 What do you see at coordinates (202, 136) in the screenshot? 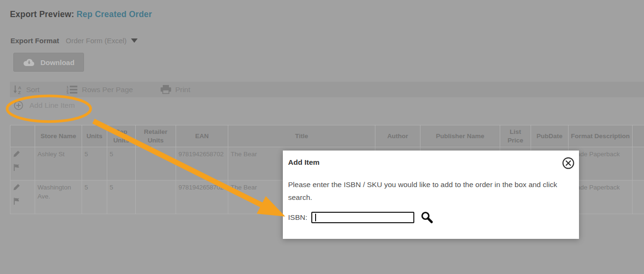
I see `column-header-ean: EAN` at bounding box center [202, 136].